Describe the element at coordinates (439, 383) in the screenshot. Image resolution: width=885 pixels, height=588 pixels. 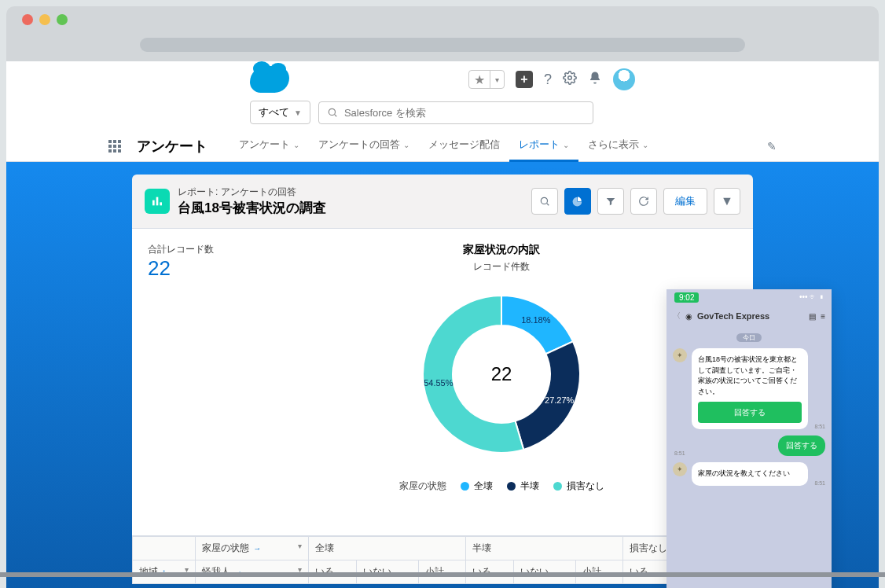
I see `svg-text: 54.55%` at that location.